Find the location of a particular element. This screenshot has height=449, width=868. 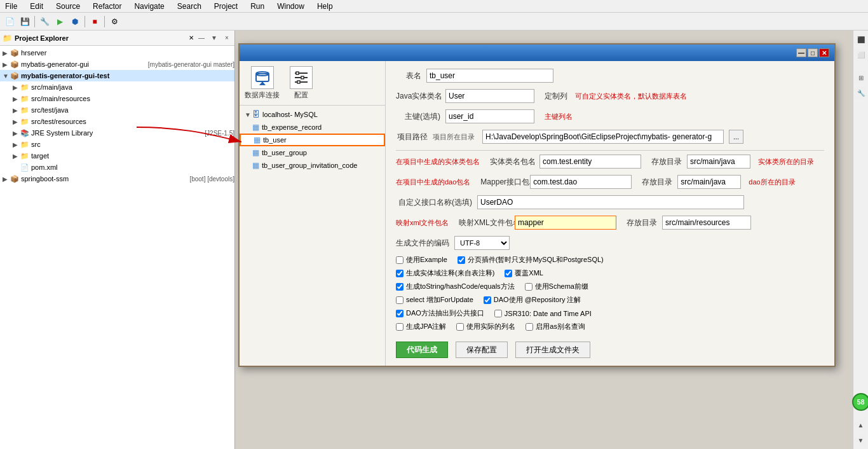

checkbox-use-repository: DAO使用 @Repository 注解 is located at coordinates (532, 300).